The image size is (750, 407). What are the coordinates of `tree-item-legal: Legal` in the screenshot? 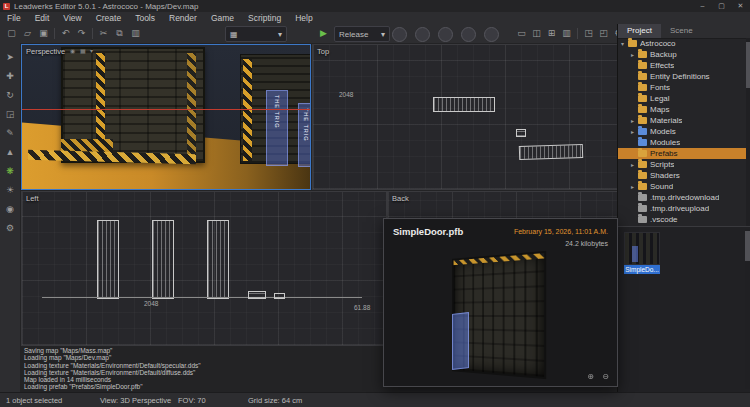 It's located at (682, 98).